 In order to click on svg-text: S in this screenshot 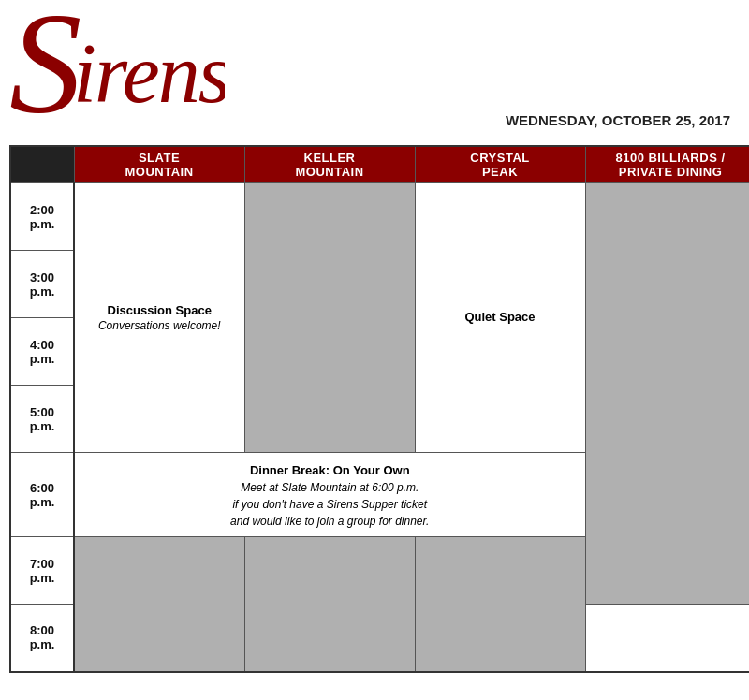, I will do `click(45, 60)`.